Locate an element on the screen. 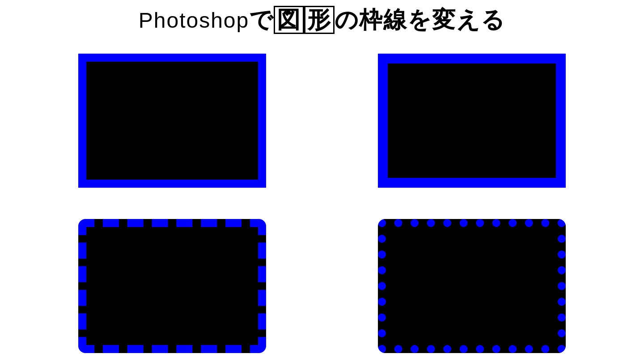 The width and height of the screenshot is (644, 362). title-kanji-kei: 形 is located at coordinates (319, 20).